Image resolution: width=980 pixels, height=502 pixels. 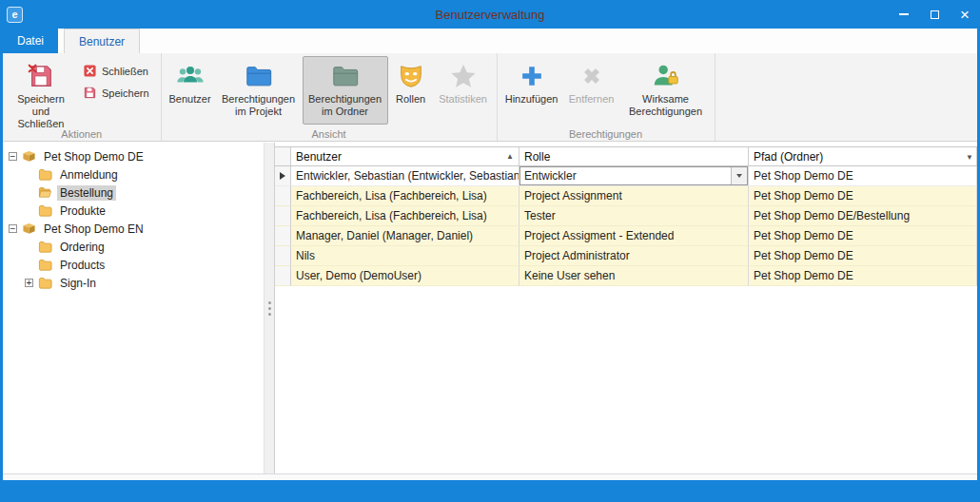 What do you see at coordinates (666, 90) in the screenshot?
I see `wirksame-berechtigungen-button: Wirksame Berechtigungen` at bounding box center [666, 90].